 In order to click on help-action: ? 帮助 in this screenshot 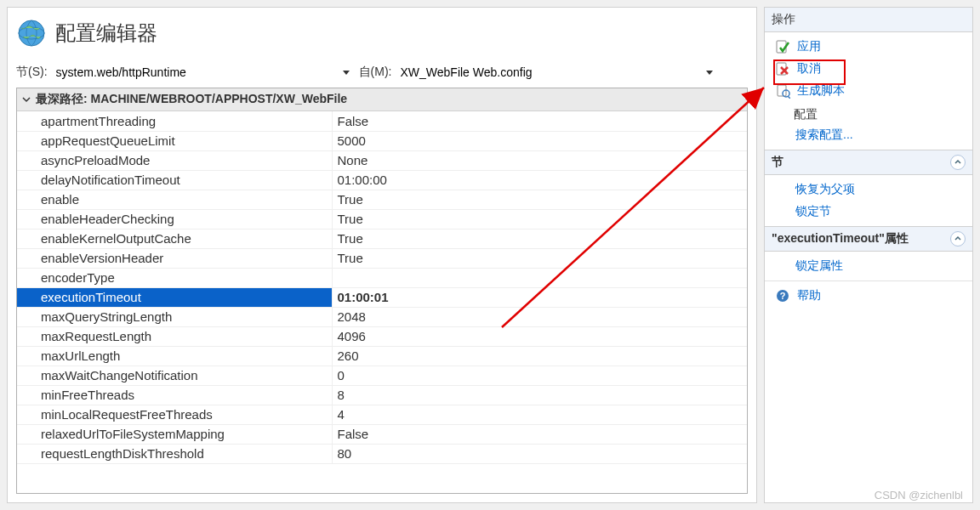, I will do `click(869, 296)`.